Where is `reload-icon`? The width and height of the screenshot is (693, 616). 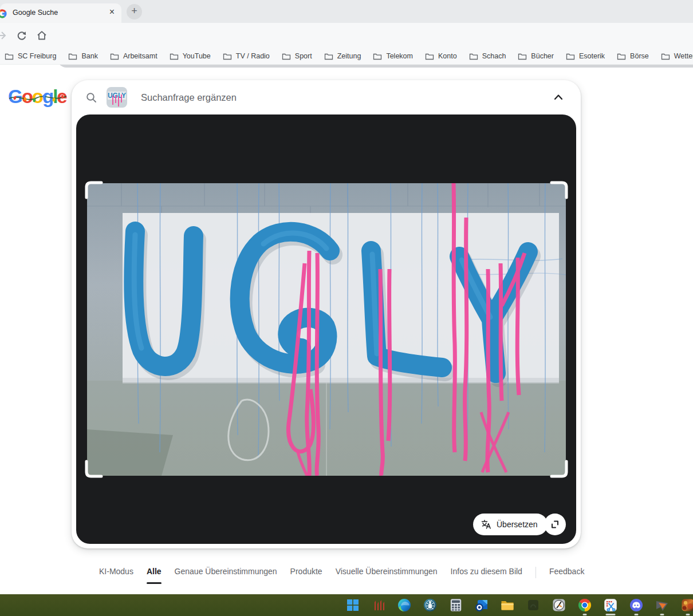 reload-icon is located at coordinates (22, 35).